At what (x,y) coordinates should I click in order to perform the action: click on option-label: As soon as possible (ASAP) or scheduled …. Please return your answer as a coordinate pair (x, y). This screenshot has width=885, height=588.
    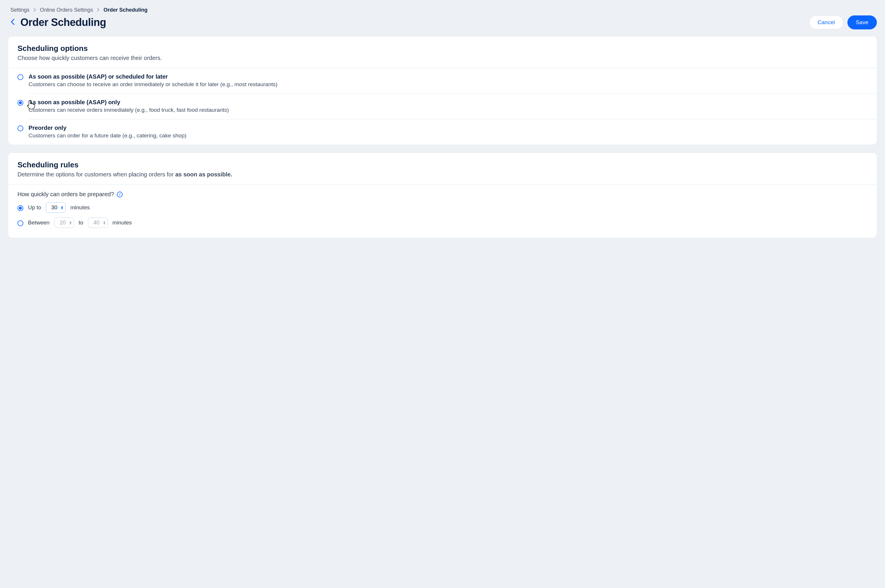
    Looking at the image, I should click on (153, 76).